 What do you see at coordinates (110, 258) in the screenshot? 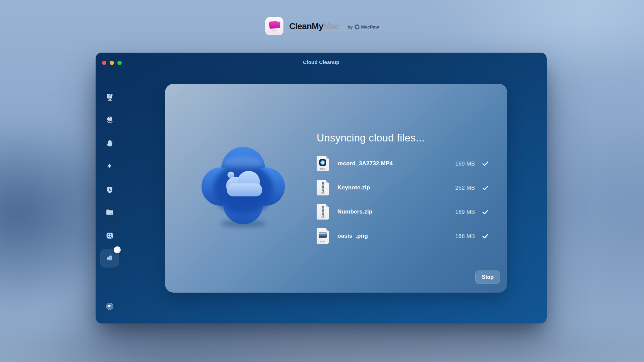
I see `sidebar-item-cloud-cleanup` at bounding box center [110, 258].